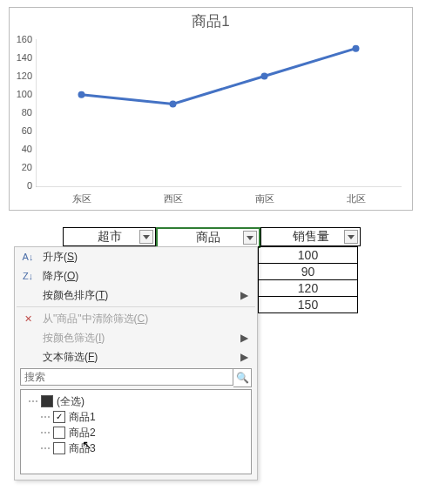  Describe the element at coordinates (136, 276) in the screenshot. I see `sort-descending: Z↓ 降序(O)` at that location.